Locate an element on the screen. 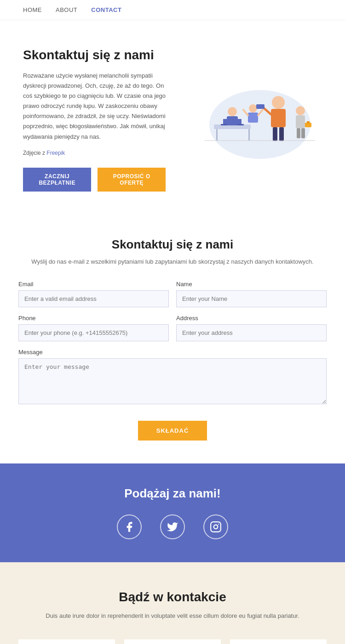  instagram-icon is located at coordinates (216, 527).